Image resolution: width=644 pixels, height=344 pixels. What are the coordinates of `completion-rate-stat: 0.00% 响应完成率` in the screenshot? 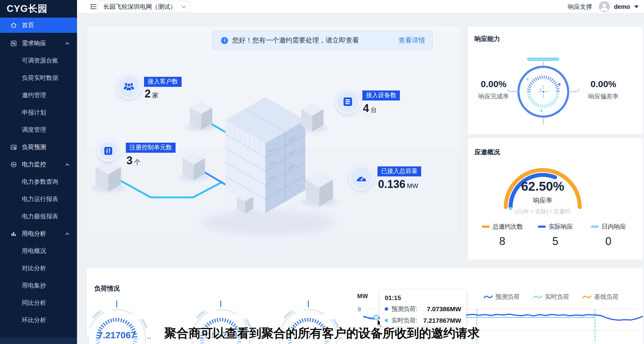 It's located at (494, 90).